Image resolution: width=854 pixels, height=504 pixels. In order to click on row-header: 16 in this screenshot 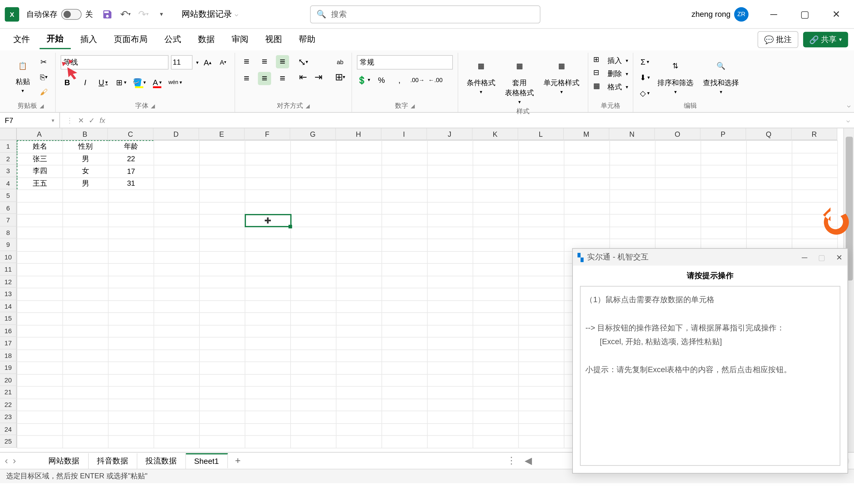, I will do `click(8, 331)`.